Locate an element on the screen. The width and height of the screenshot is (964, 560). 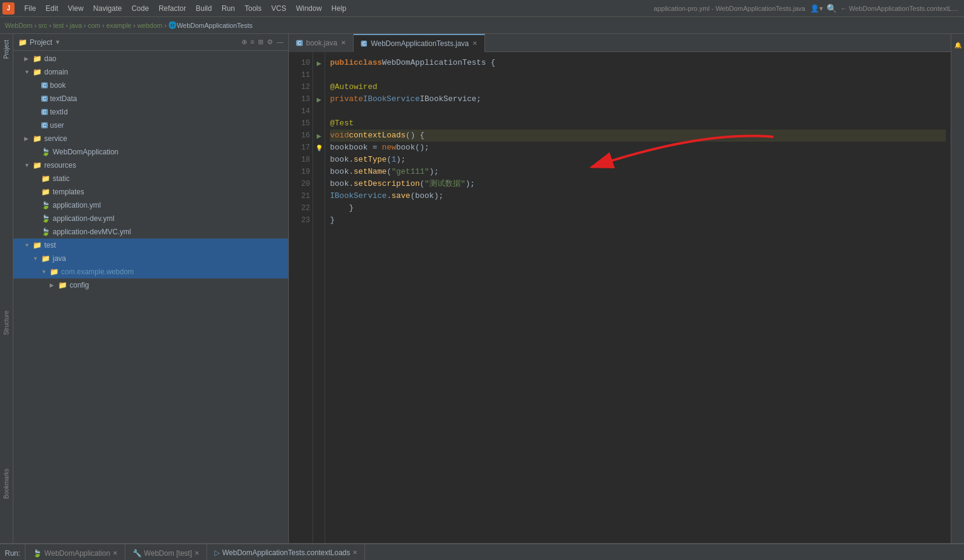
tree-java: ▼ 📁 java is located at coordinates (151, 259).